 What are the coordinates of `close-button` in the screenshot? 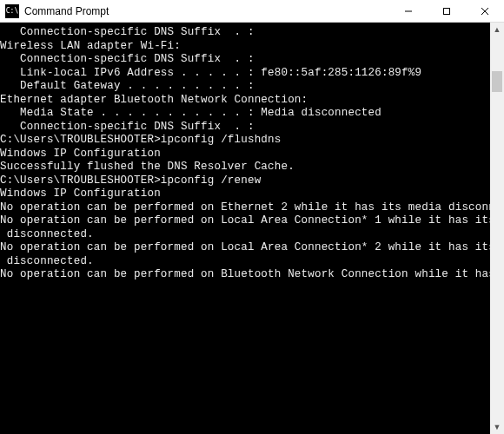 It's located at (485, 11).